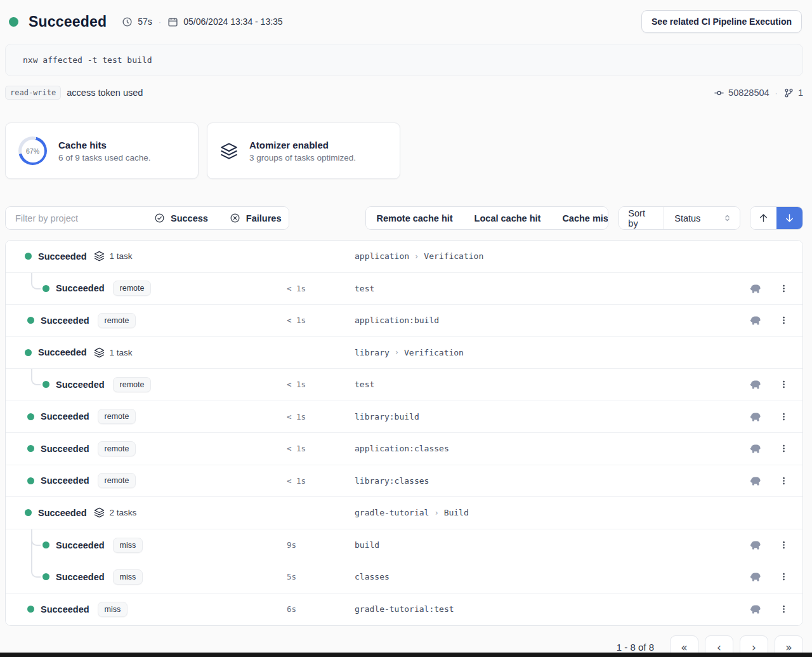 Image resolution: width=812 pixels, height=657 pixels. Describe the element at coordinates (793, 93) in the screenshot. I see `branch-link: 1` at that location.